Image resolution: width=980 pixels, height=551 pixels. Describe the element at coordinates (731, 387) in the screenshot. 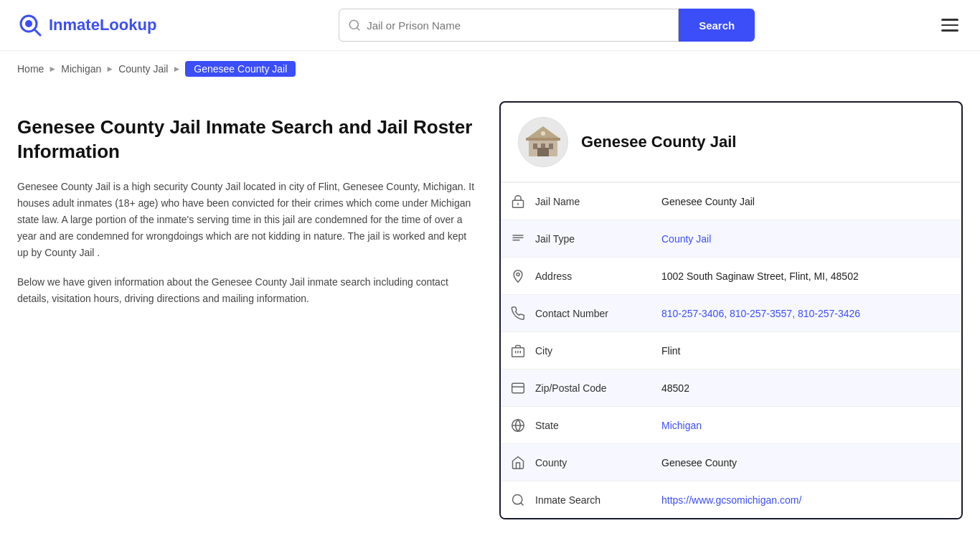

I see `info-row: Zip/Postal Code48502` at that location.